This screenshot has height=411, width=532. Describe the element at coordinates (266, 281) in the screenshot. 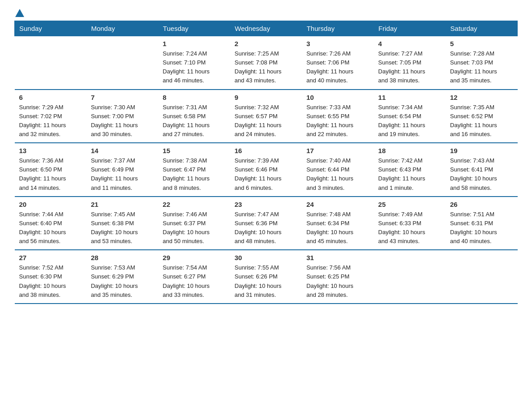

I see `day-detail: Sunrise: 7:55 AM Sunset: 6:26 PM Dayligh…` at that location.